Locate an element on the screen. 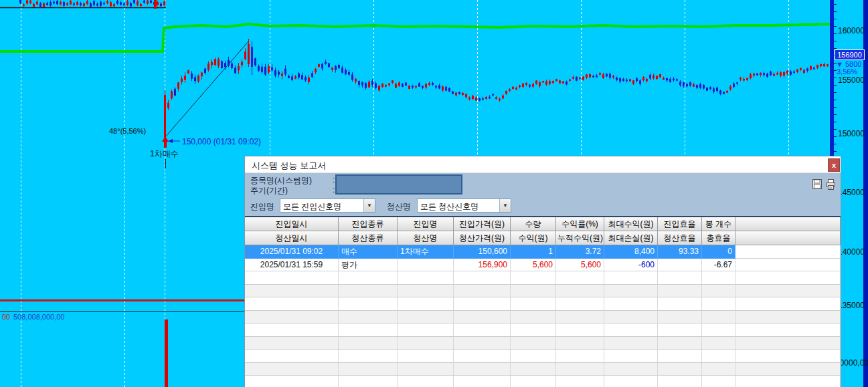  header-cell-entry-4: 수량 is located at coordinates (533, 225).